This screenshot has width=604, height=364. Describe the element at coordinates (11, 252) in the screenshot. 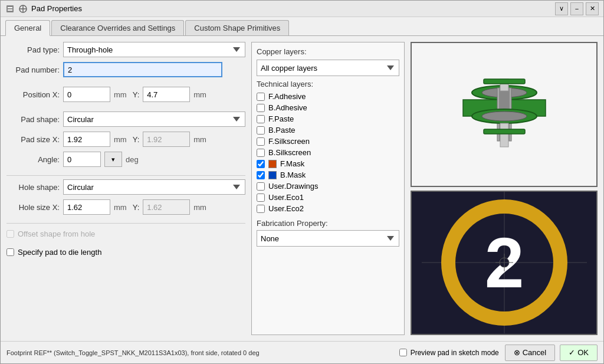

I see `specify-checkbox` at that location.